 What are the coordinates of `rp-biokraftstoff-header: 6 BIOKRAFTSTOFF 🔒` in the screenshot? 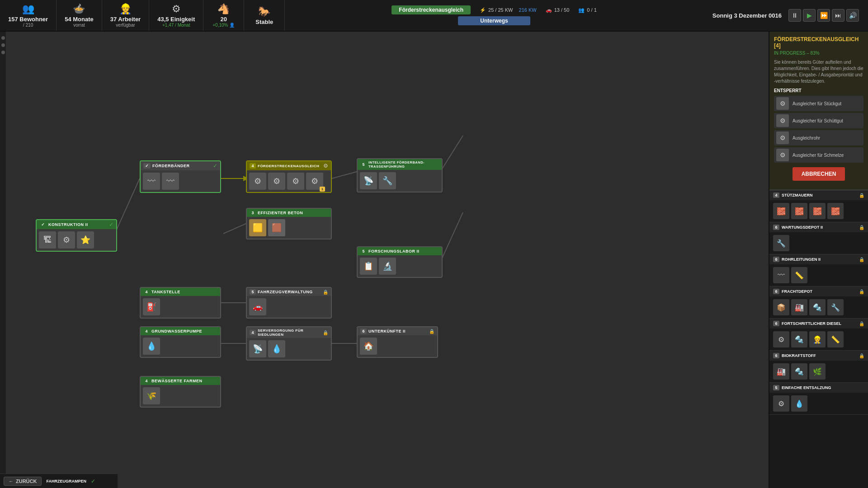 It's located at (819, 356).